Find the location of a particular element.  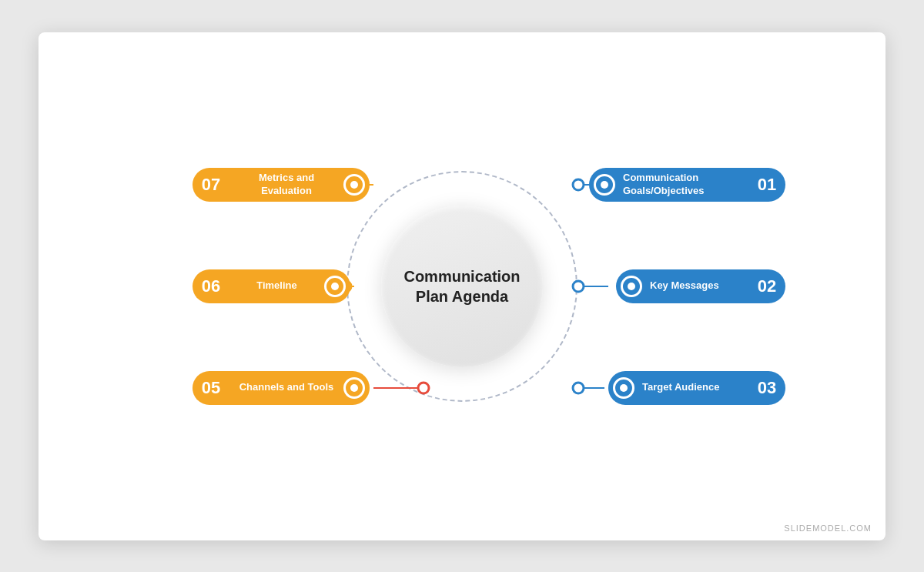

pill-02-number: 02 is located at coordinates (767, 286).